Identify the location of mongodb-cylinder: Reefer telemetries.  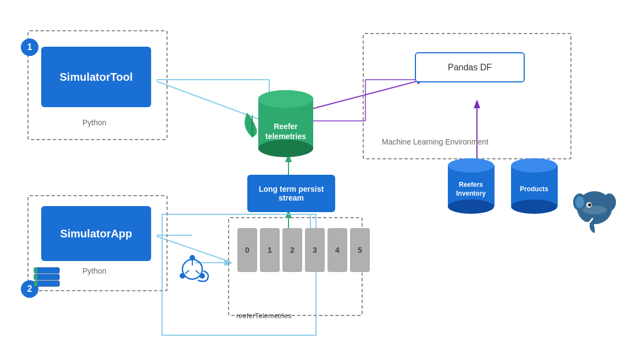
(286, 125).